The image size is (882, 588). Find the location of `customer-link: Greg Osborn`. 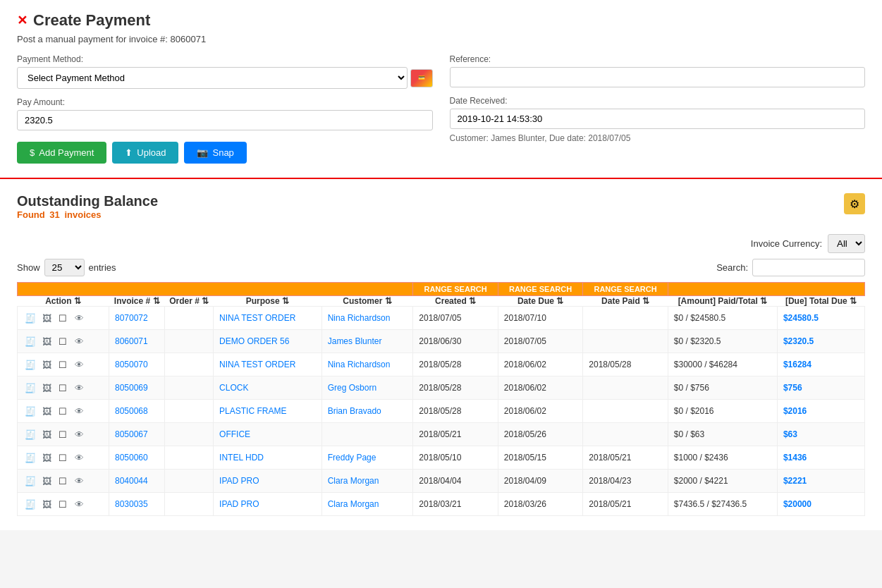

customer-link: Greg Osborn is located at coordinates (353, 388).